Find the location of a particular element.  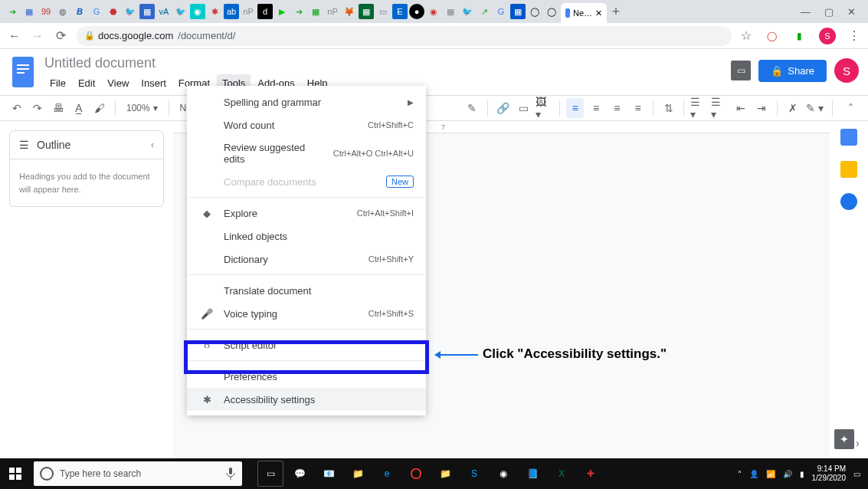

new-tab-button: + is located at coordinates (616, 11).